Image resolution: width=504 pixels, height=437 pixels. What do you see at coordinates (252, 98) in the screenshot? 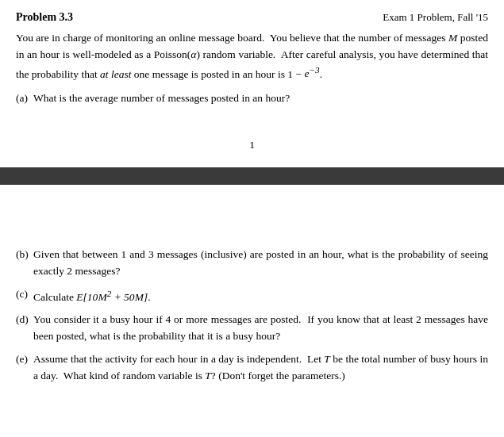
I see `part-a: (a) What is the average number of messag…` at bounding box center [252, 98].